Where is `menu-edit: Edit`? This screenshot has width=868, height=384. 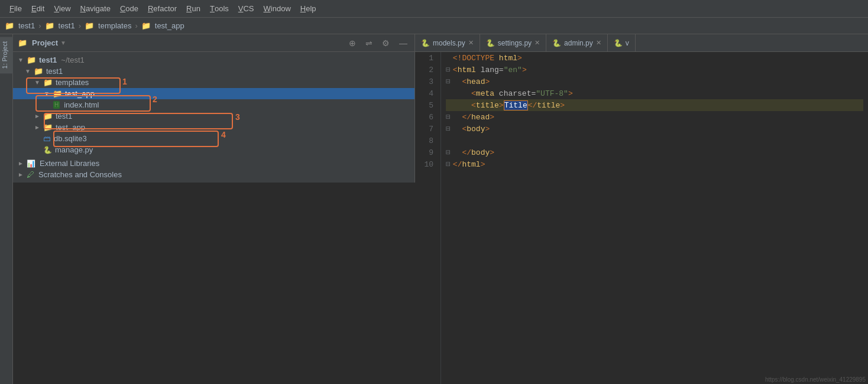 menu-edit: Edit is located at coordinates (38, 8).